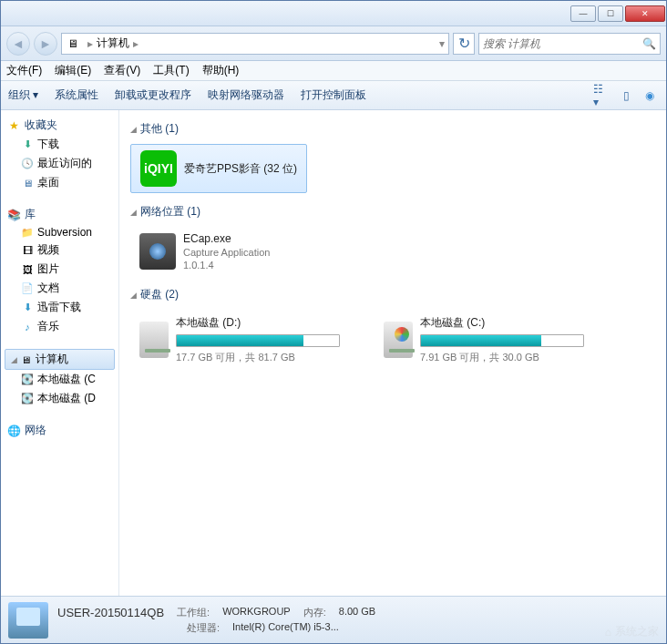 This screenshot has height=644, width=667. What do you see at coordinates (18, 44) in the screenshot?
I see `nav-back-button: ◄` at bounding box center [18, 44].